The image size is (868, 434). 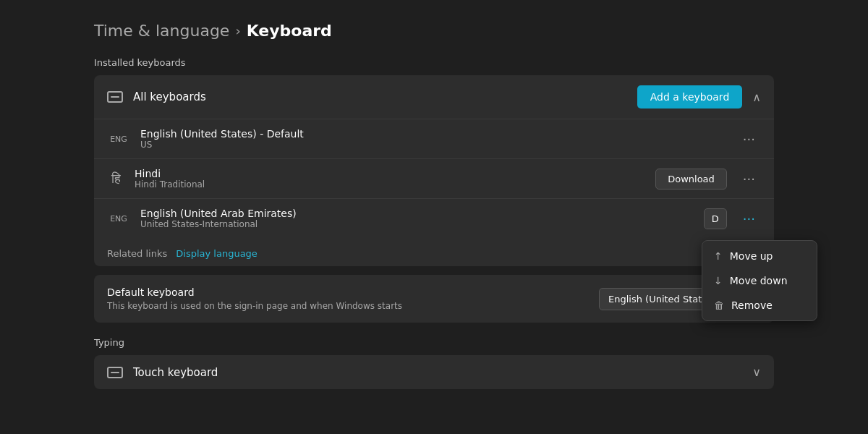 I want to click on move-up-icon: ↑, so click(x=718, y=256).